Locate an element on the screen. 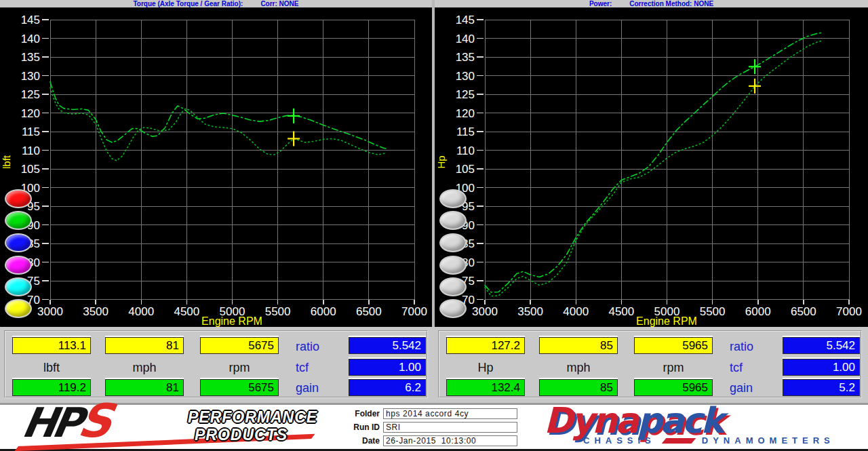 Image resolution: width=868 pixels, height=451 pixels. torque-correction-label: Corr: NONE is located at coordinates (279, 4).